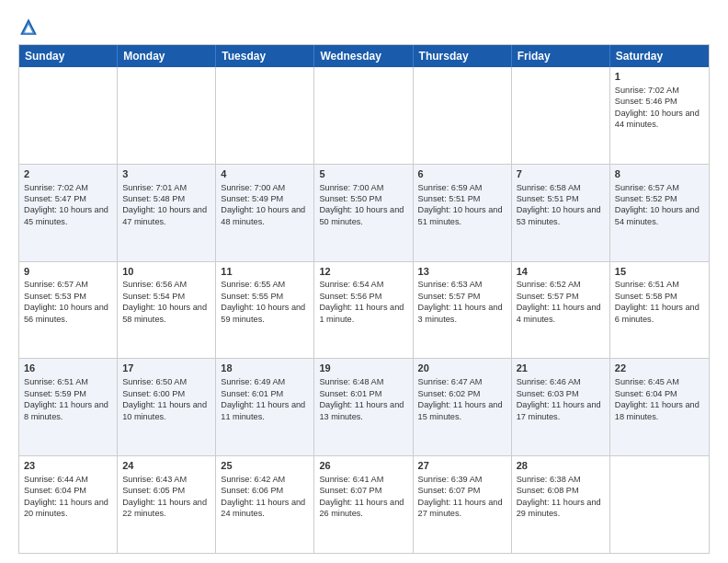  Describe the element at coordinates (660, 101) in the screenshot. I see `day-info-line: Sunset: 5:46 PM` at that location.